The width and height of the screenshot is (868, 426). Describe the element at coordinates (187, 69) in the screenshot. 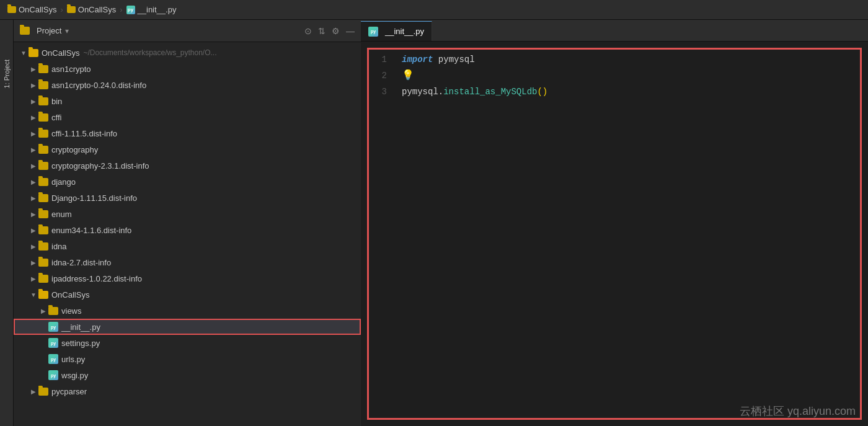

I see `list-item: asn1crypto` at that location.